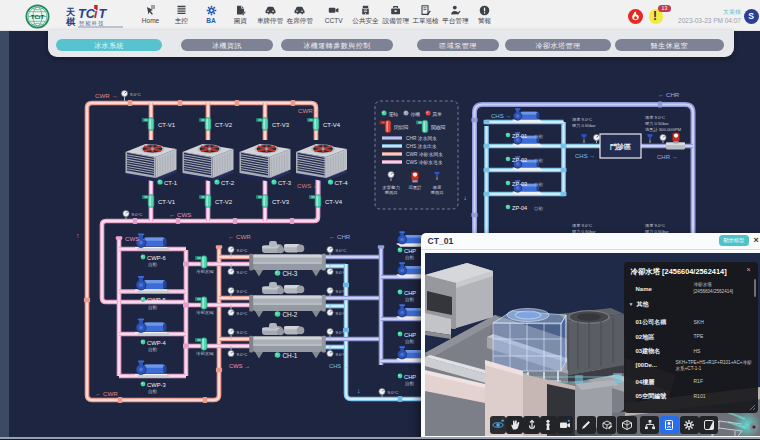 This screenshot has width=760, height=440. I want to click on svg-text: ZP-02, so click(520, 160).